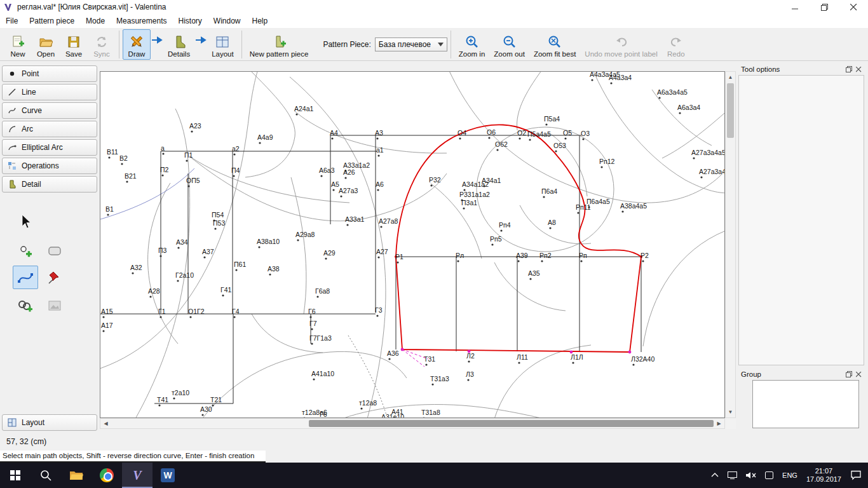  Describe the element at coordinates (50, 74) in the screenshot. I see `sidebar-item-point: Point` at that location.